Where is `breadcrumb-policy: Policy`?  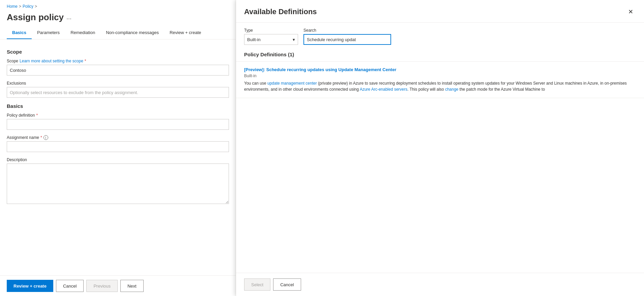 breadcrumb-policy: Policy is located at coordinates (28, 6).